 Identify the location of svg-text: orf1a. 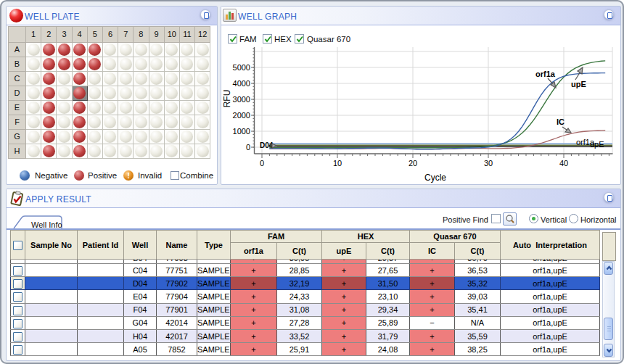
(546, 74).